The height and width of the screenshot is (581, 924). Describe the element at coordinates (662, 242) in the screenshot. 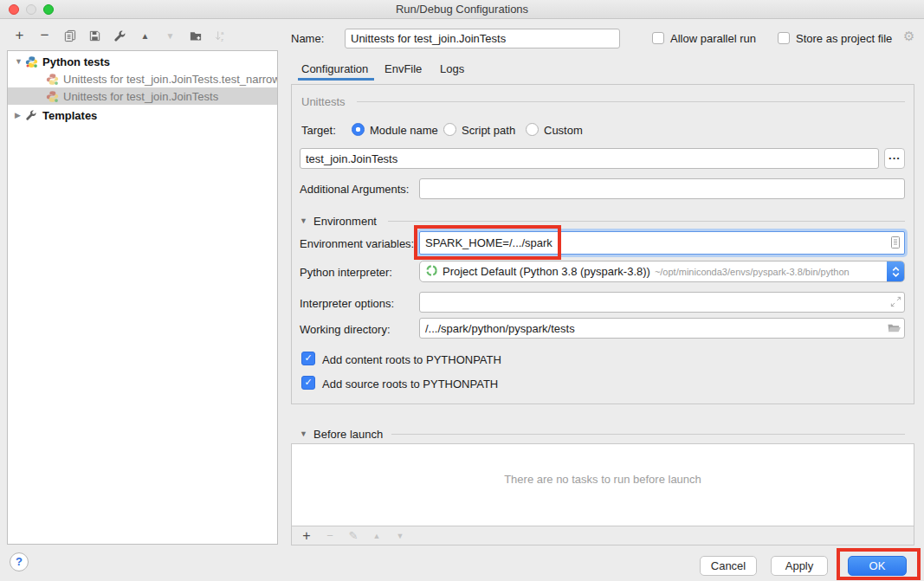

I see `environment-variables-input` at that location.